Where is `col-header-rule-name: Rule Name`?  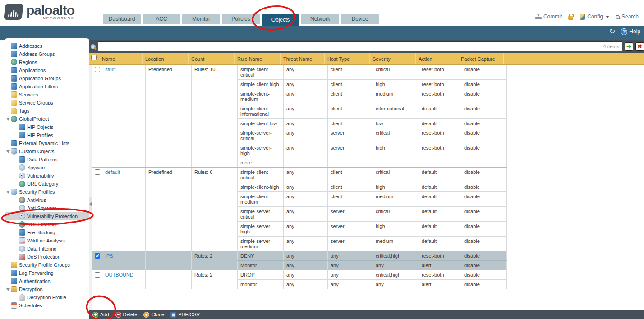
col-header-rule-name: Rule Name is located at coordinates (257, 59).